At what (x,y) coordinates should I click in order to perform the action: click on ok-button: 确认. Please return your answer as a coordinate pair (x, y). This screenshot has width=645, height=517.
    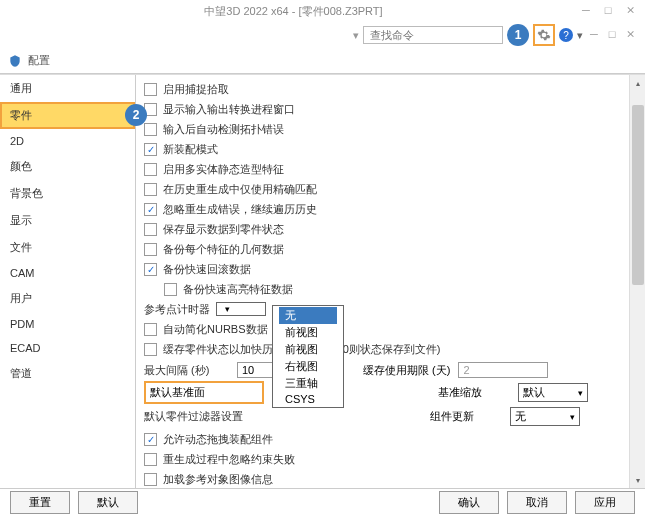
    Looking at the image, I should click on (469, 502).